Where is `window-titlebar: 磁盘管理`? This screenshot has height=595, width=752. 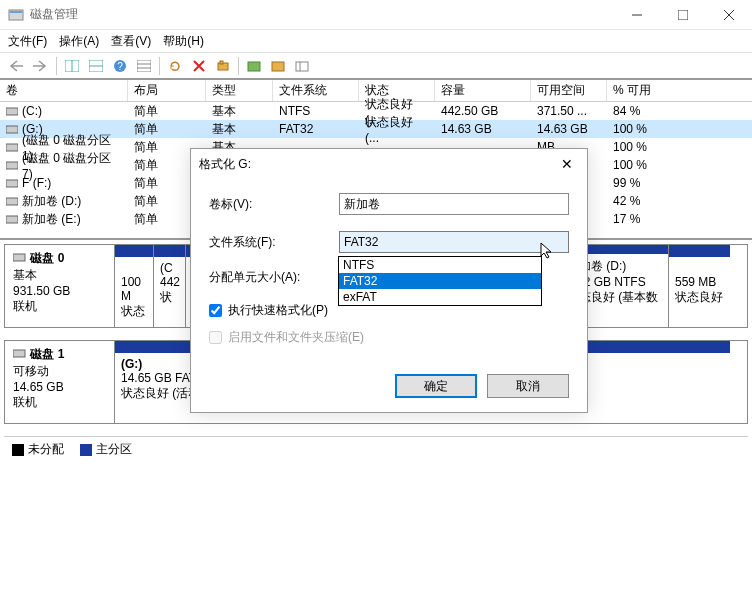
window-titlebar: 磁盘管理 is located at coordinates (376, 15).